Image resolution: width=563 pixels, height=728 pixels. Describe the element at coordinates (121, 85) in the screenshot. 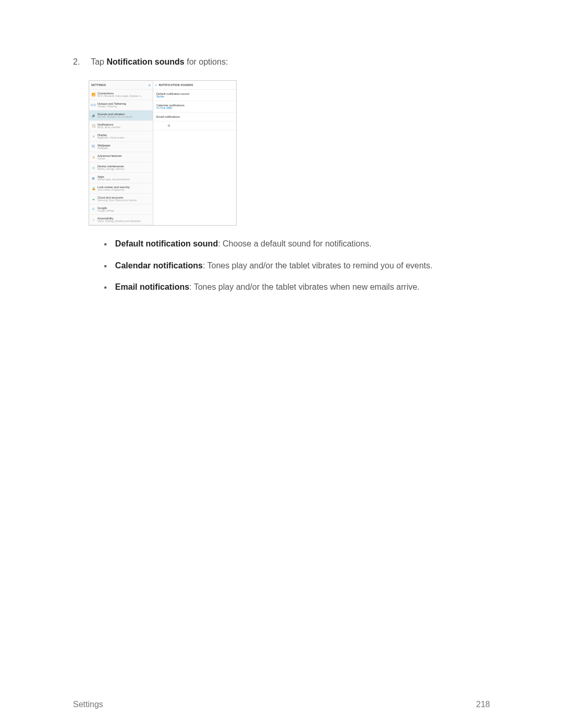

I see `settings-header: SETTINGS ⌕` at that location.